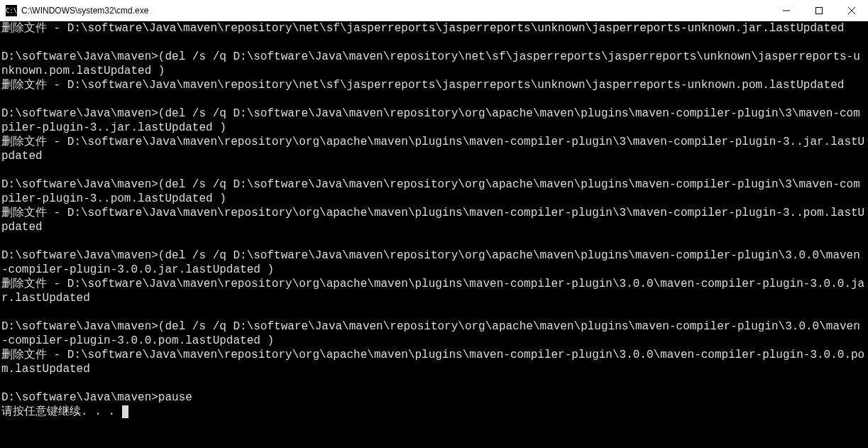  I want to click on minimize-button, so click(786, 11).